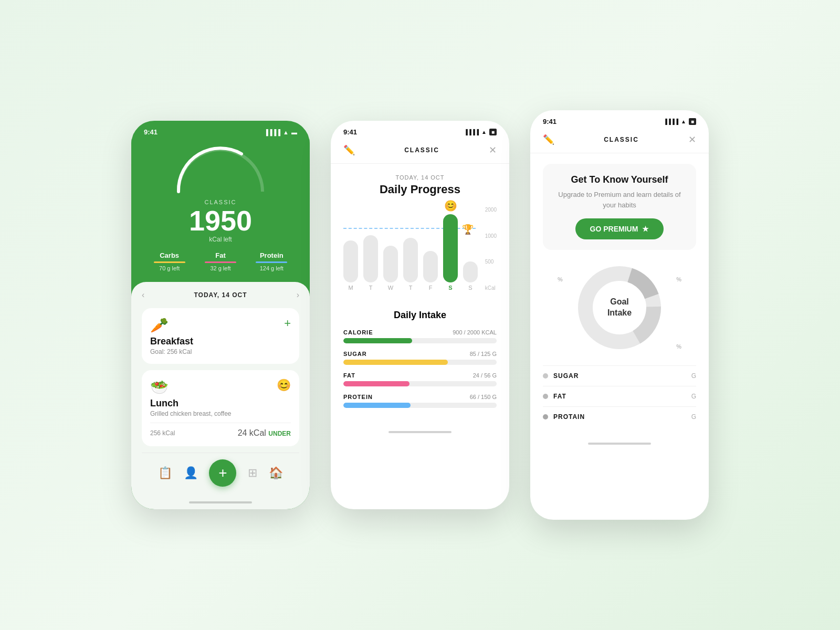  Describe the element at coordinates (549, 140) in the screenshot. I see `edit-icon-3: ✏️` at that location.